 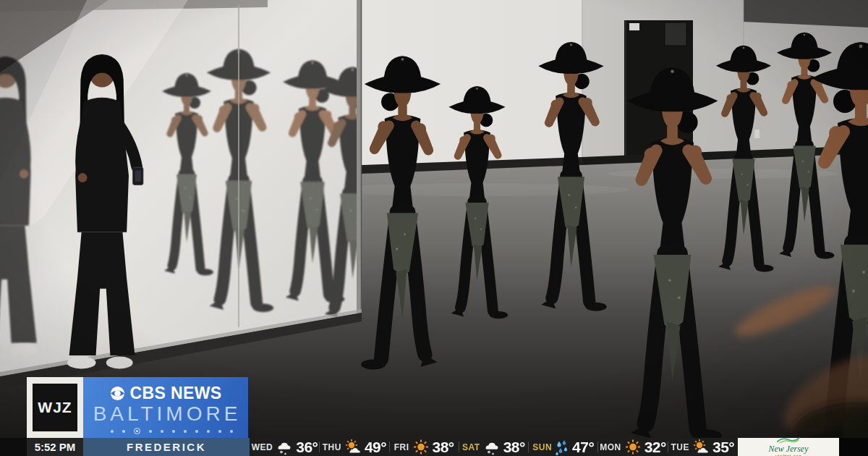 What do you see at coordinates (680, 447) in the screenshot?
I see `forecast-day-label: TUE` at bounding box center [680, 447].